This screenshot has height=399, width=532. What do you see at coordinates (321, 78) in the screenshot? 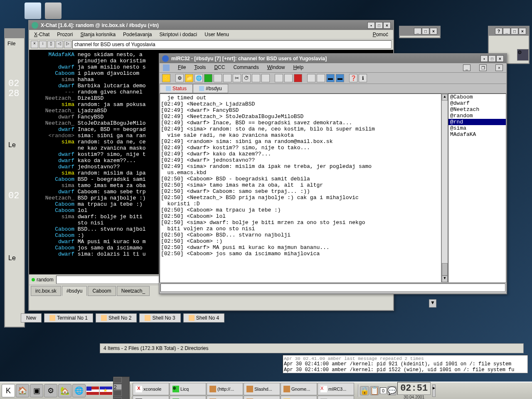
I see `tb-url-icon` at bounding box center [321, 78].